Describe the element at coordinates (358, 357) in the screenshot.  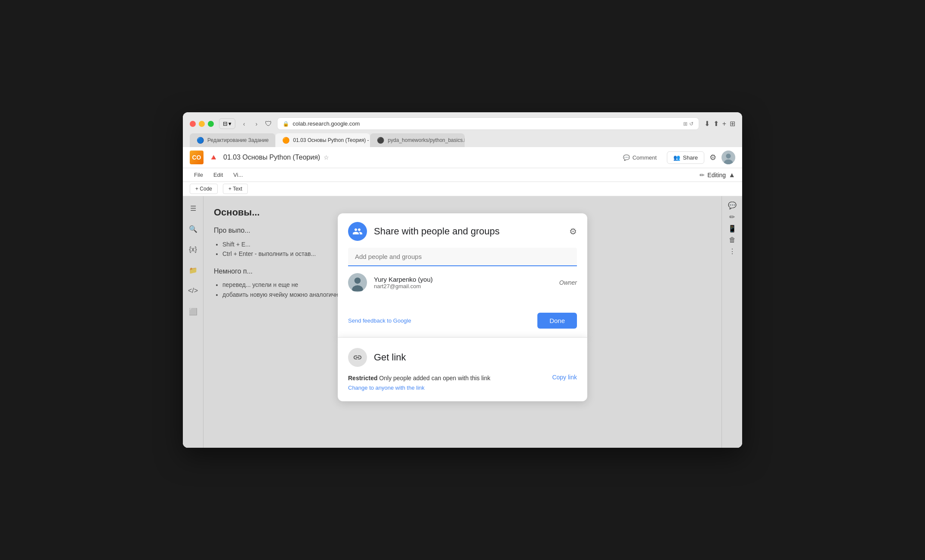
I see `link-icon-circle` at that location.